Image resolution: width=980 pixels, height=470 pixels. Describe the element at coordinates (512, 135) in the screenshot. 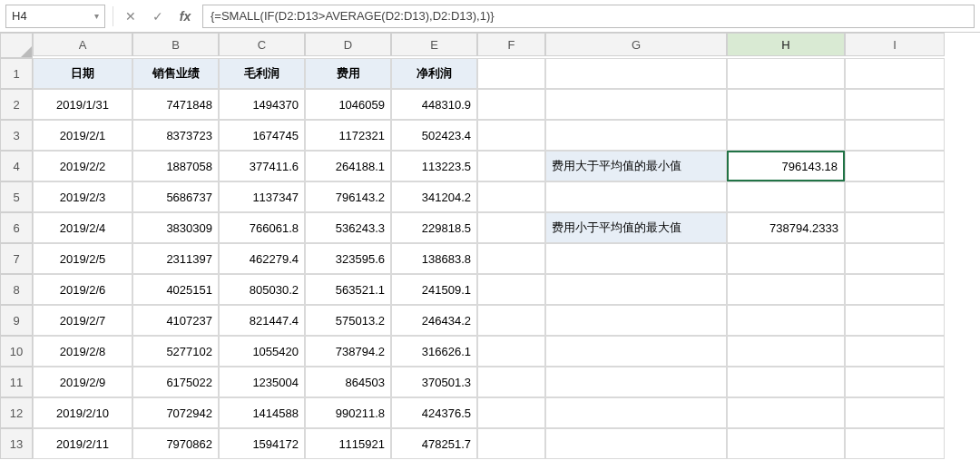

I see `cell-F3` at that location.